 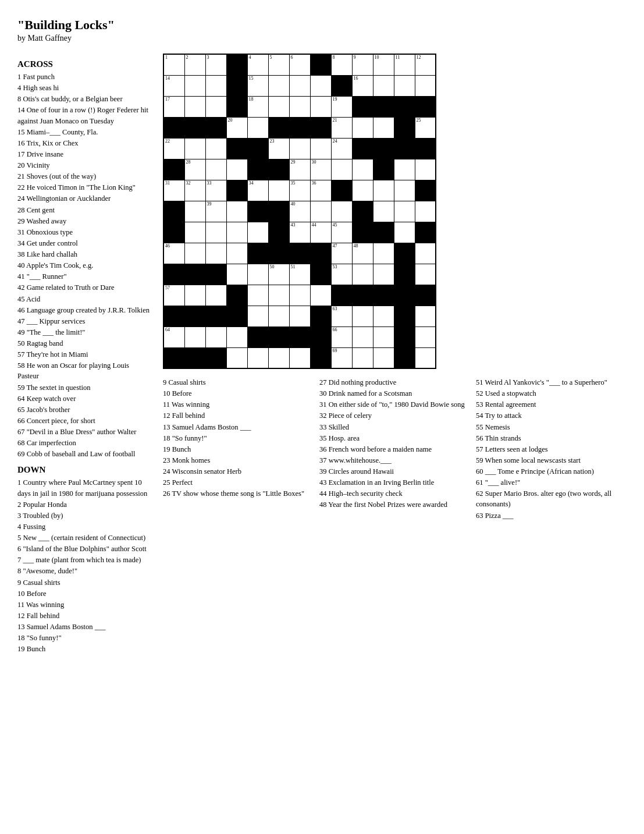 I want to click on down-clue: 30 Drink named for a Scotsman, so click(x=394, y=393).